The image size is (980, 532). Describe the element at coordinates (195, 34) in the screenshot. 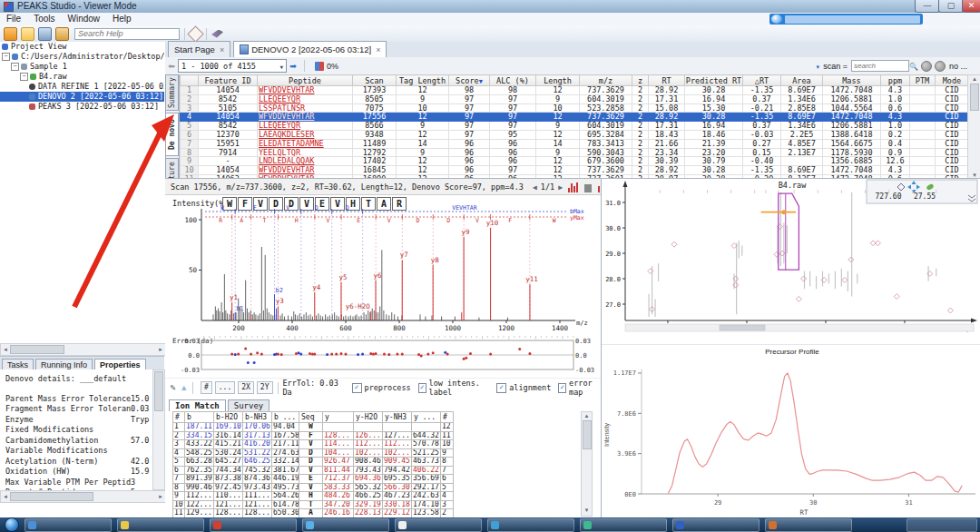

I see `diamond-tool-icon` at that location.